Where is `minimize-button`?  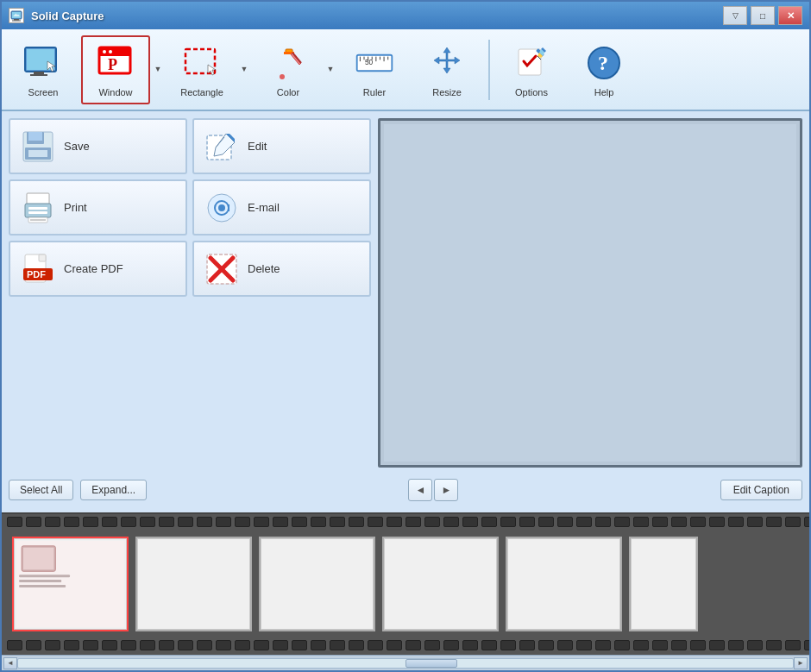
minimize-button is located at coordinates (735, 16).